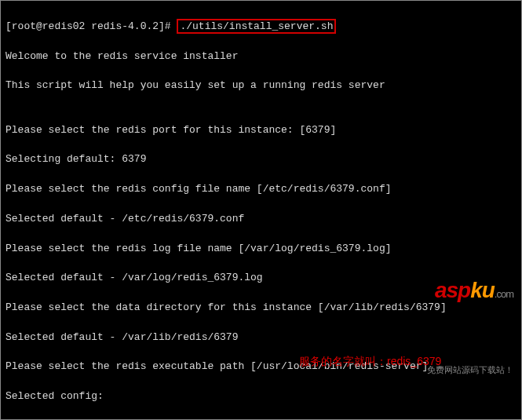  I want to click on logo-subtitle: 免费网站源码下载站！, so click(458, 371).